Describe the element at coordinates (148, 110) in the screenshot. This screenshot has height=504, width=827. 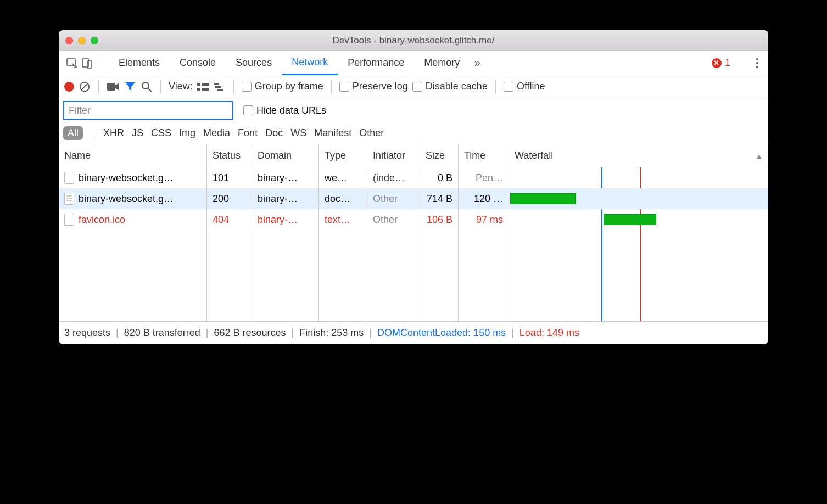
I see `filter-input: Filter` at that location.